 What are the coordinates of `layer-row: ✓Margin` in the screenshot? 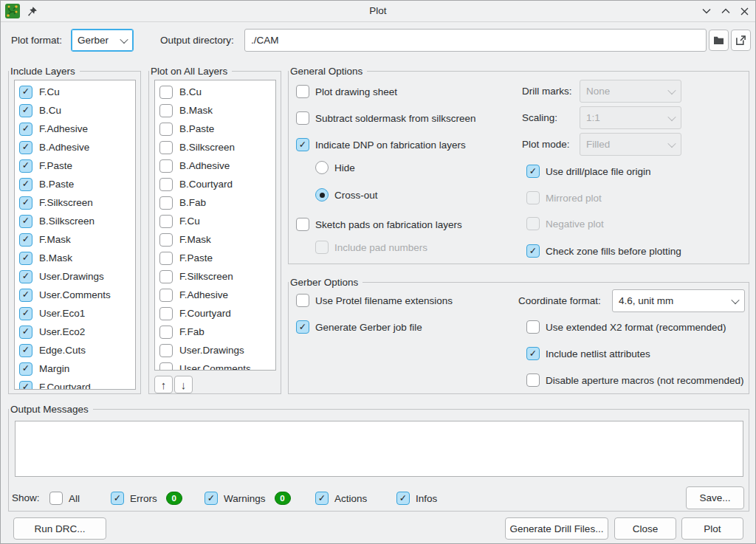 It's located at (75, 369).